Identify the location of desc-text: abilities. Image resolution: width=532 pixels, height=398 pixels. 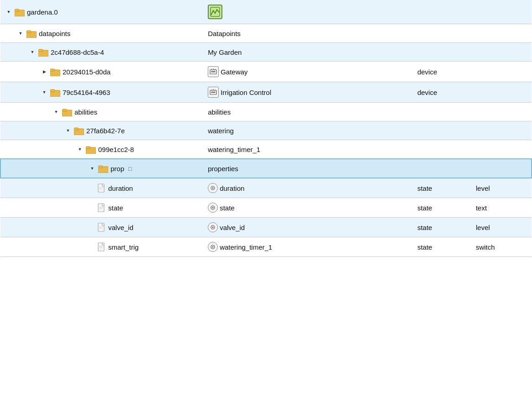
(219, 112).